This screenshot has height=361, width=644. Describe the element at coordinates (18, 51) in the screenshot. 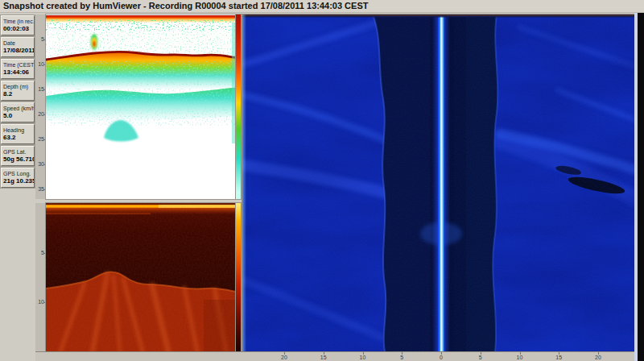

I see `info-panel-value: 17/08/2011` at that location.